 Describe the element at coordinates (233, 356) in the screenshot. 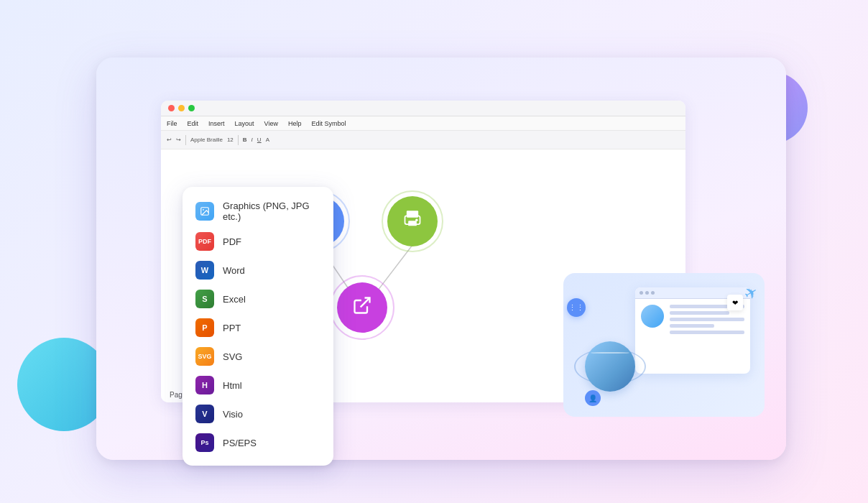

I see `format-label-svg: SVG` at that location.